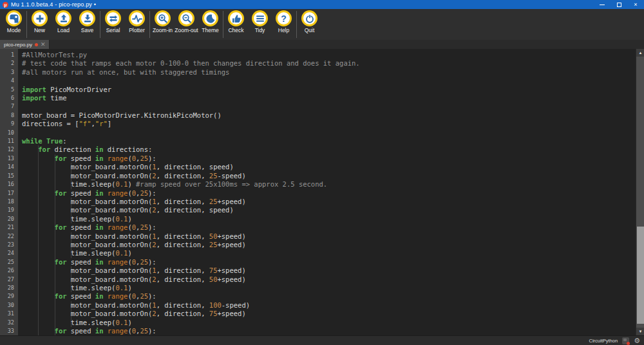 This screenshot has height=345, width=644. I want to click on load-button: Load, so click(63, 22).